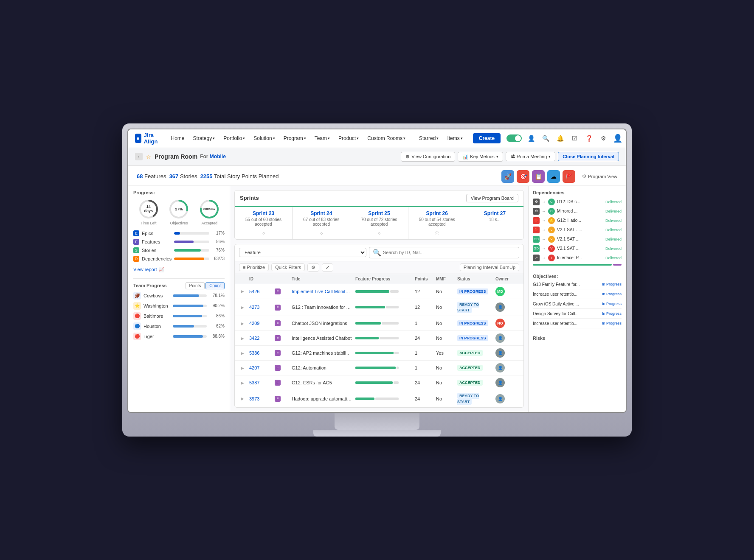  I want to click on expand-button: ⤢, so click(328, 267).